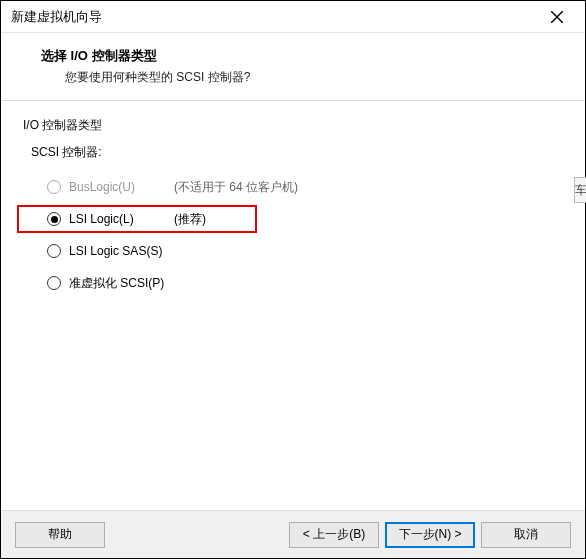  I want to click on option-buslogic: BusLogic(U) (不适用于 64 位客户机), so click(305, 187).